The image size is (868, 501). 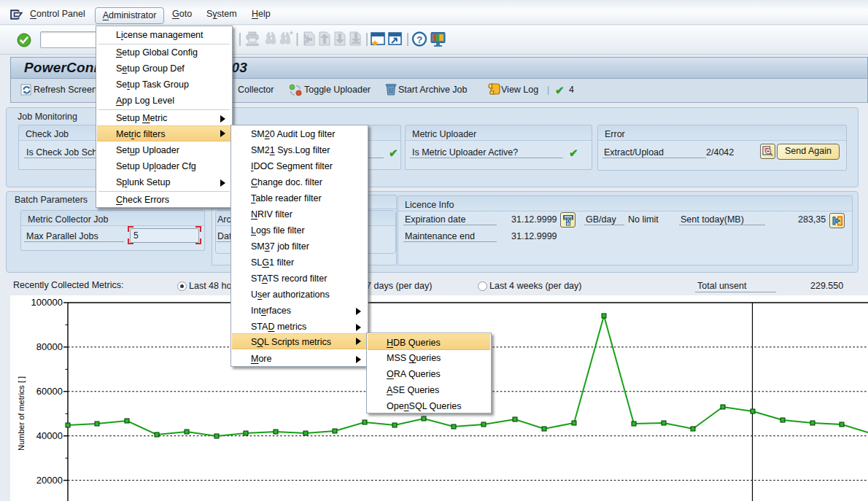 I want to click on svg-text: 60000, so click(x=50, y=391).